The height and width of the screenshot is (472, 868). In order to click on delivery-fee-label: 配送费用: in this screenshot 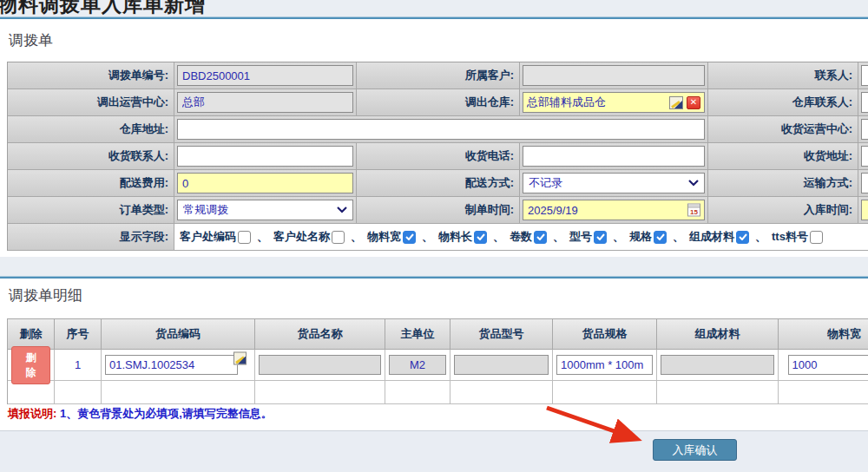, I will do `click(91, 184)`.